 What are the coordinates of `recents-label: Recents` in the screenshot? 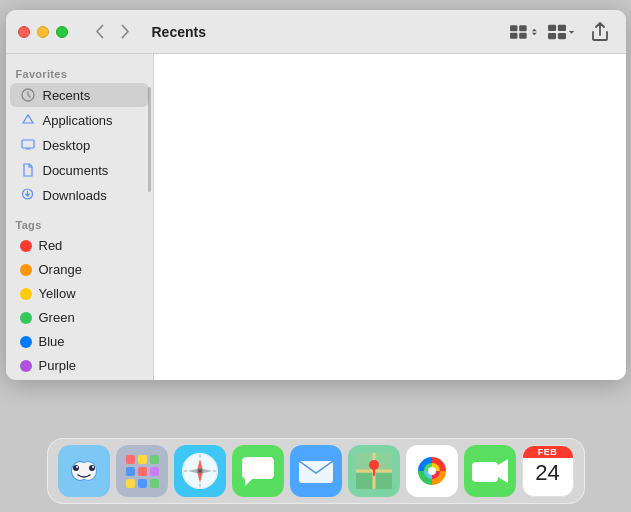 It's located at (67, 96).